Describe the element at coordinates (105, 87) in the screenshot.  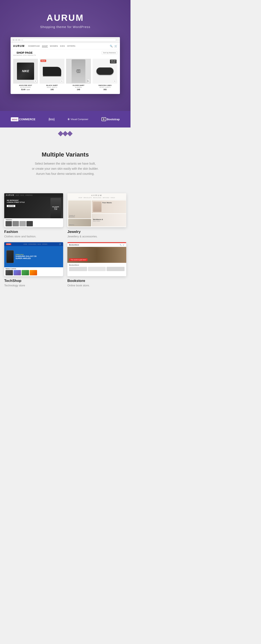
I see `product-cat-swoosh: SPORT, SHIRTS` at that location.